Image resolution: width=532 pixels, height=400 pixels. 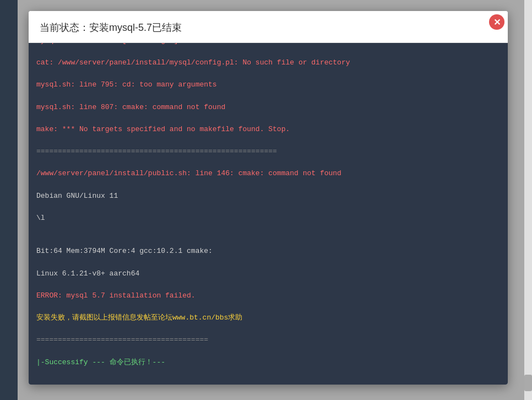 I want to click on scrollbar-thumb, so click(x=528, y=383).